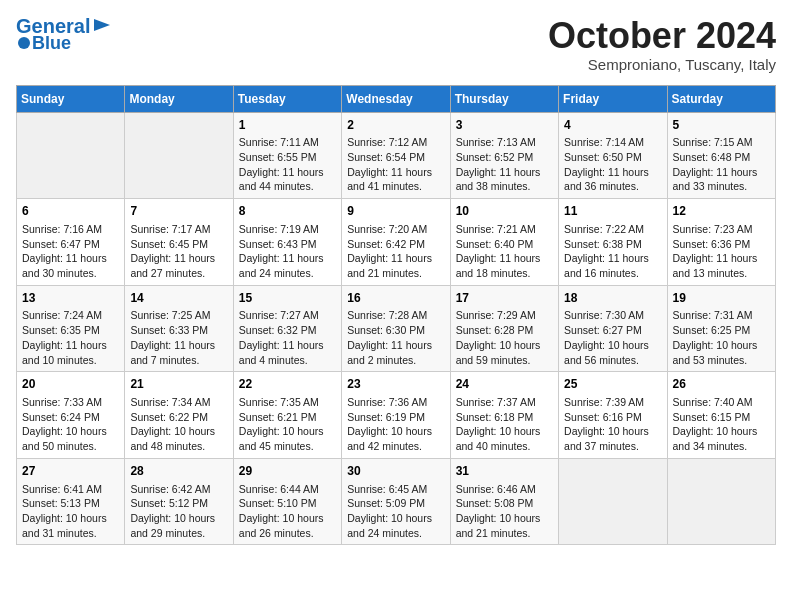 The height and width of the screenshot is (612, 792). What do you see at coordinates (612, 252) in the screenshot?
I see `day-details: Sunrise: 7:22 AMSunset: 6:38 PMDaylight:…` at bounding box center [612, 252].